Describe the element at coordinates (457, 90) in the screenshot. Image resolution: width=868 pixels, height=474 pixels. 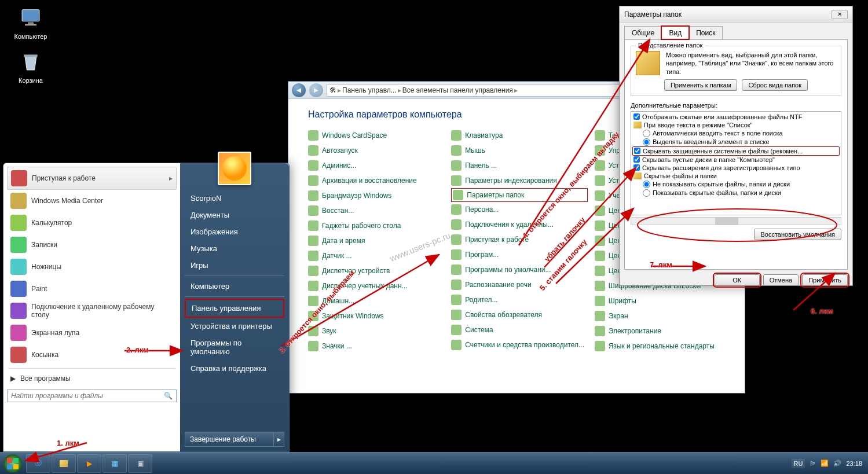
I see `breadcrumb-seg: Все элементы панели управления` at that location.